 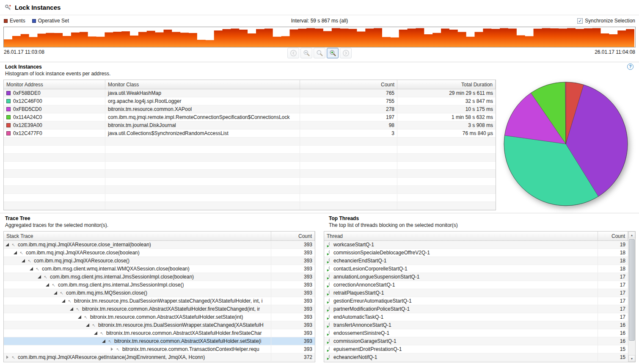 I want to click on stack-frame-label: com.ibm.msg.client.jms.internal.JmsSessi…, so click(x=122, y=277).